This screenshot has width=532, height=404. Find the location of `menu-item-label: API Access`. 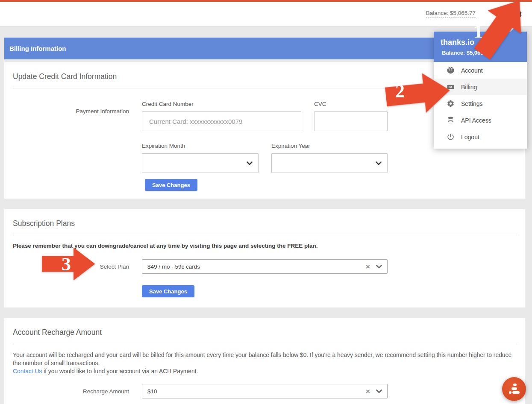

menu-item-label: API Access is located at coordinates (476, 120).